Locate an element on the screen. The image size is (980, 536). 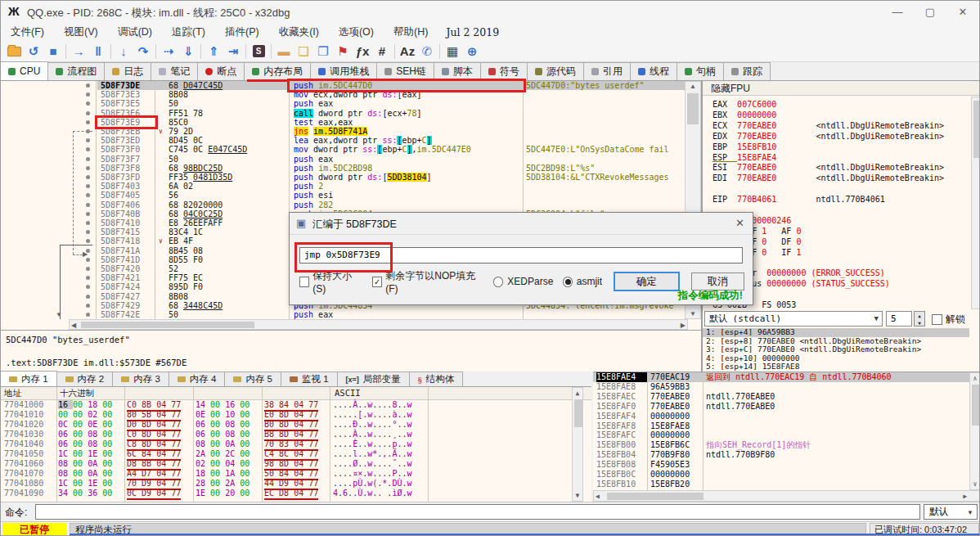
stack-row: 15E8FAE896A59BB3 is located at coordinates (787, 387).